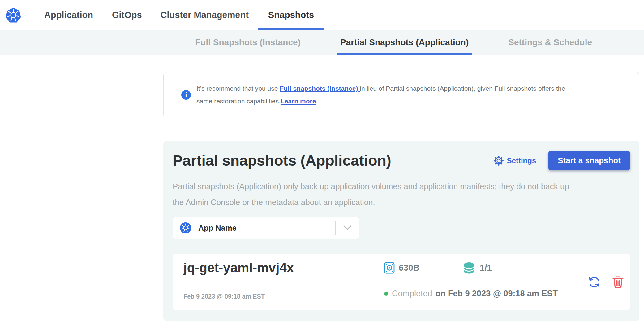 The height and width of the screenshot is (327, 644). What do you see at coordinates (484, 294) in the screenshot?
I see `snapshot-status-row: Completed on Feb 9 2023 @ 09:18 am EST` at bounding box center [484, 294].